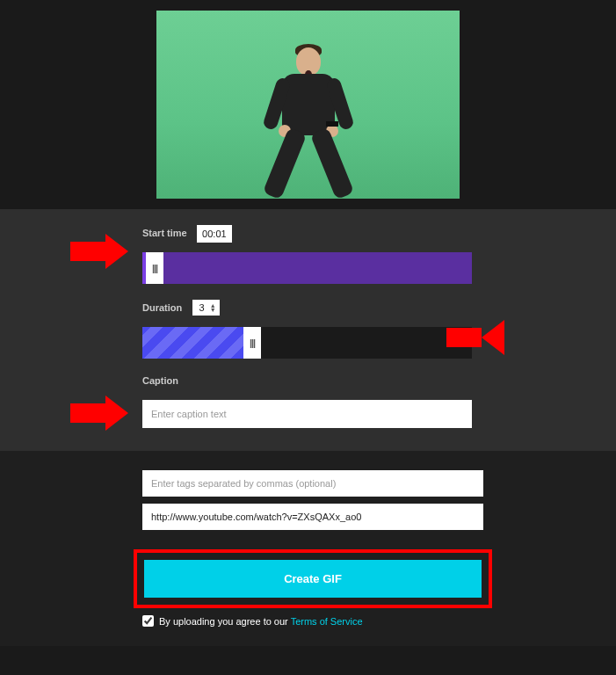 The height and width of the screenshot is (675, 616). What do you see at coordinates (313, 517) in the screenshot?
I see `source-url-input` at bounding box center [313, 517].